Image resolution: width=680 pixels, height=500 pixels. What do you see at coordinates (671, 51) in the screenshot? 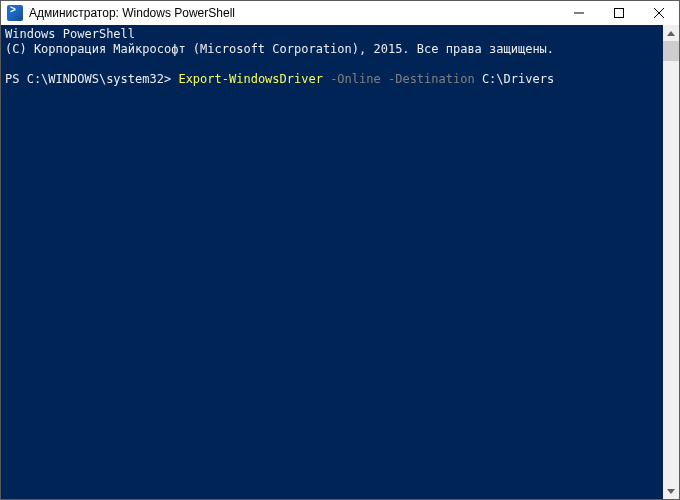
I see `scrollbar-thumb` at bounding box center [671, 51].